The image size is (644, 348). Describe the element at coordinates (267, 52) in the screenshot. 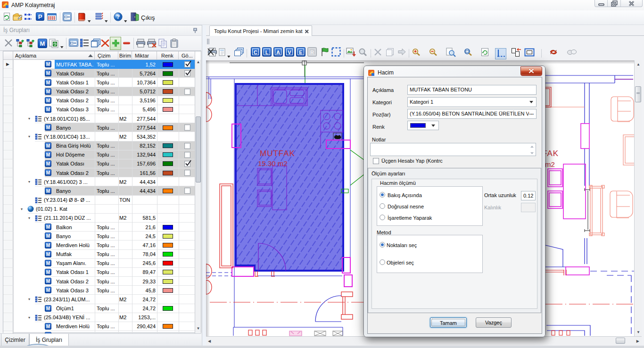

I see `svg-text: L` at that location.